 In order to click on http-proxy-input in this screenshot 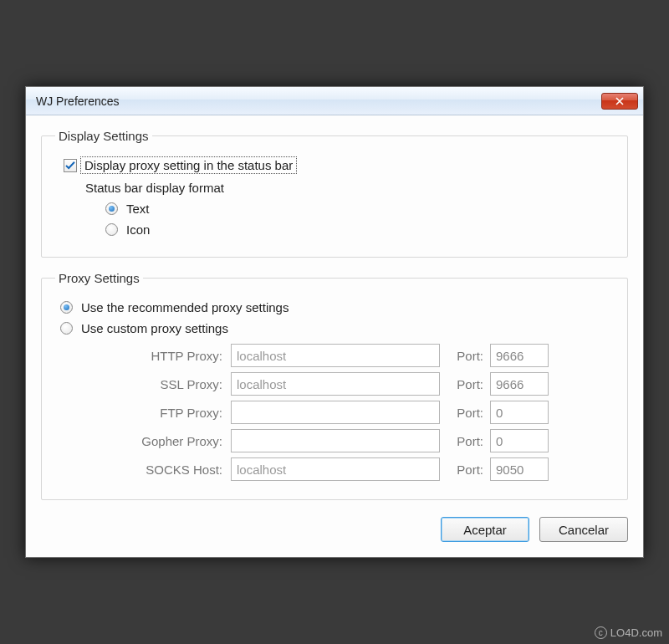, I will do `click(335, 355)`.